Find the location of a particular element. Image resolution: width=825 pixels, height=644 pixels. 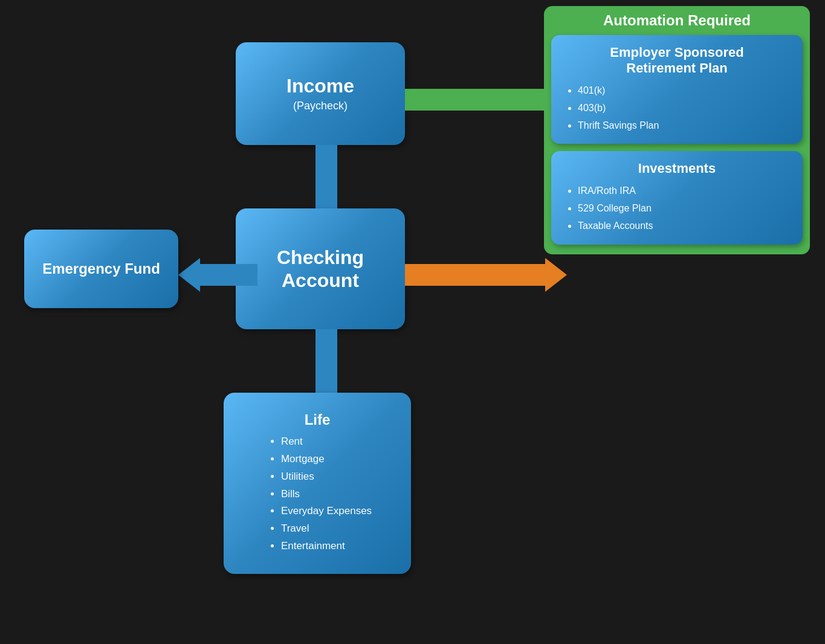

automation-container: Automation Required Employer SponsoredRe… is located at coordinates (677, 130).